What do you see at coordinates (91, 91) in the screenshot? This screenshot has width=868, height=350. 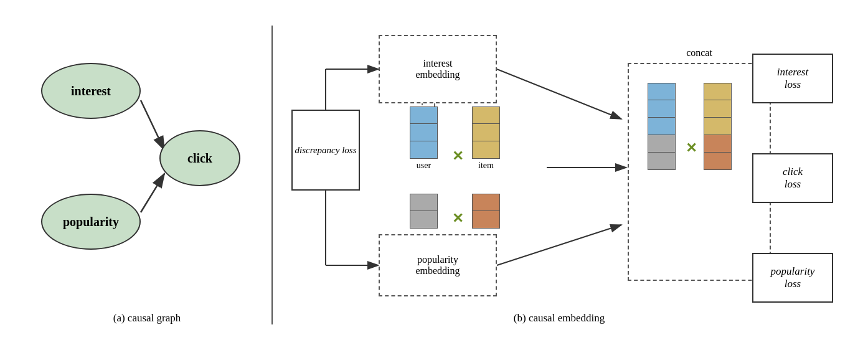 I see `interest-label: interest` at bounding box center [91, 91].